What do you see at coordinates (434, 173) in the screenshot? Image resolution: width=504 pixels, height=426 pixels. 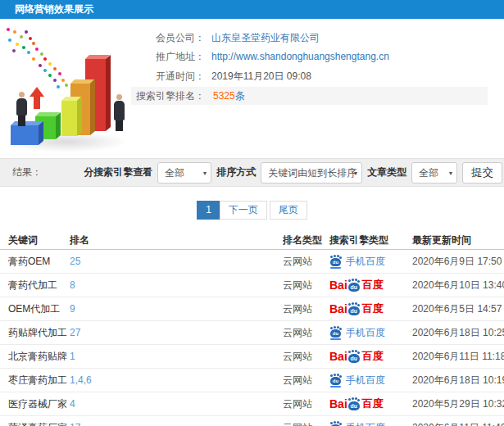 I see `article-type-select: 全部 ▼` at bounding box center [434, 173].